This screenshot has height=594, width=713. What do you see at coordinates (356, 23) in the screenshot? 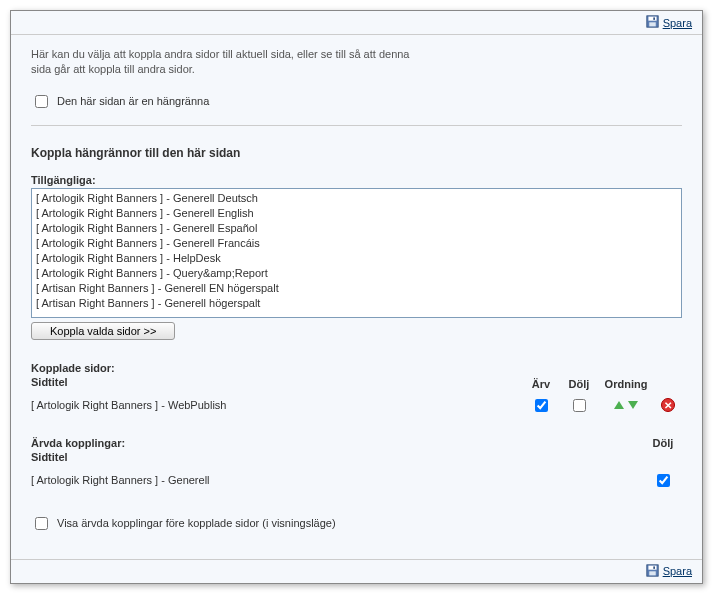
I see `toolbar-top: Spara` at bounding box center [356, 23].